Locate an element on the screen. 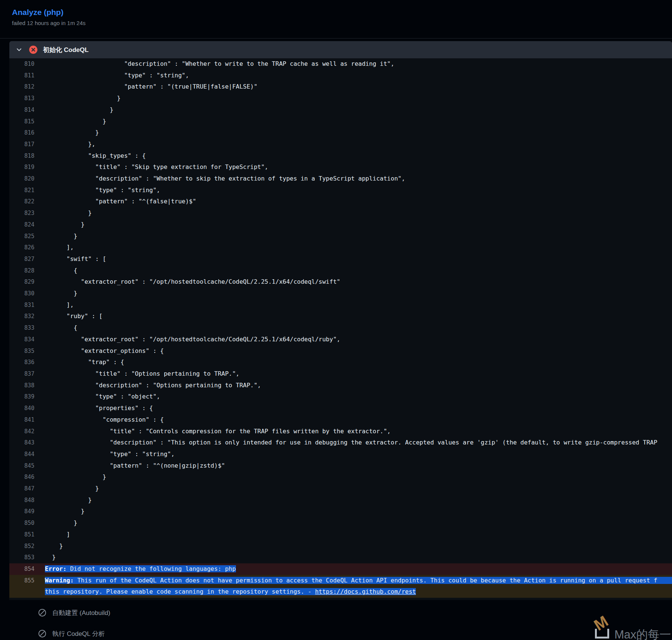 The height and width of the screenshot is (640, 672). line-number: 836 is located at coordinates (27, 363).